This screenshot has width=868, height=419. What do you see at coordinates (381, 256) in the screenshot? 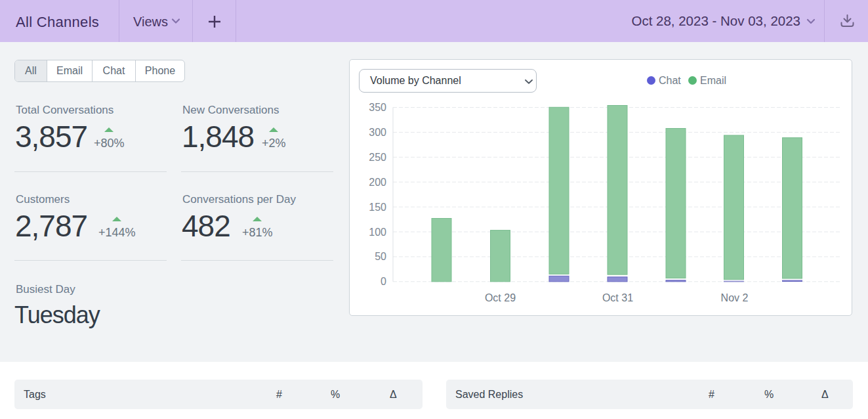
I see `svg-text: 50` at bounding box center [381, 256].